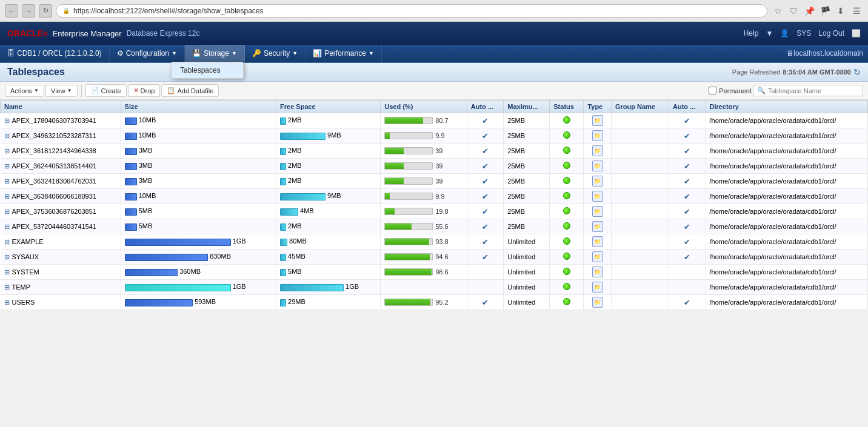 The width and height of the screenshot is (868, 427). I want to click on download-icon: ⬇, so click(841, 11).